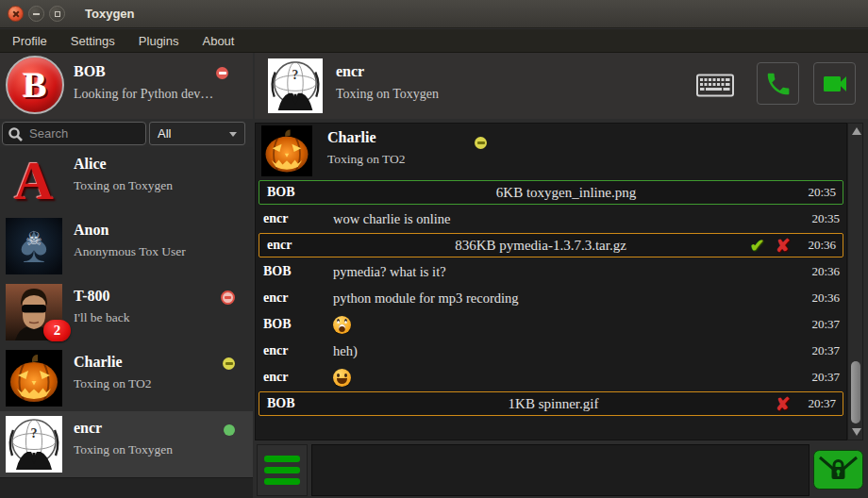 The width and height of the screenshot is (868, 498). I want to click on contact-anon: ♠ ☠ Anon Anonymous Tox User, so click(126, 246).